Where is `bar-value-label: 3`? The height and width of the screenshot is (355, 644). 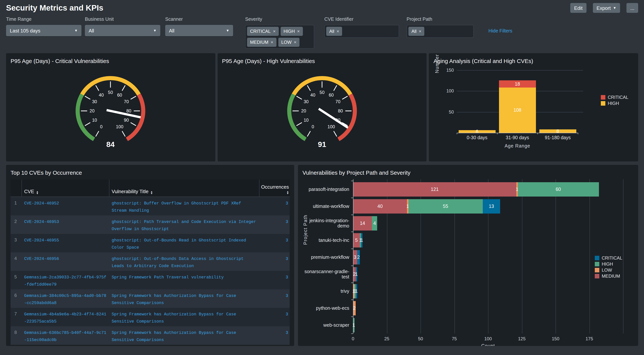
bar-value-label: 3 is located at coordinates (355, 257).